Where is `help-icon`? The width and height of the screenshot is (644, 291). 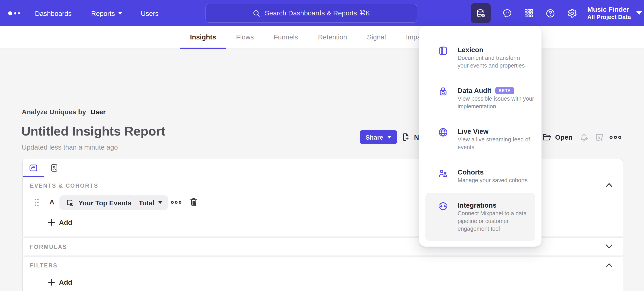
help-icon is located at coordinates (550, 13).